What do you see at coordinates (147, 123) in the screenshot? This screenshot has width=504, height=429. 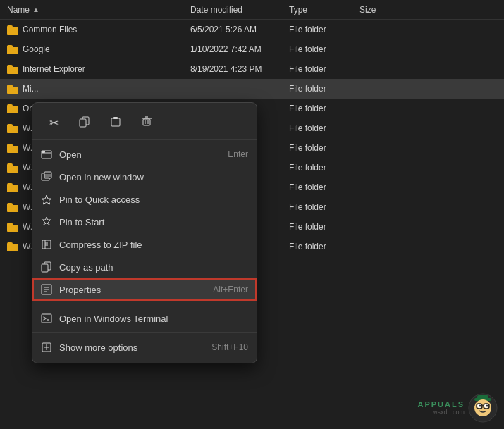 I see `delete-icon` at bounding box center [147, 123].